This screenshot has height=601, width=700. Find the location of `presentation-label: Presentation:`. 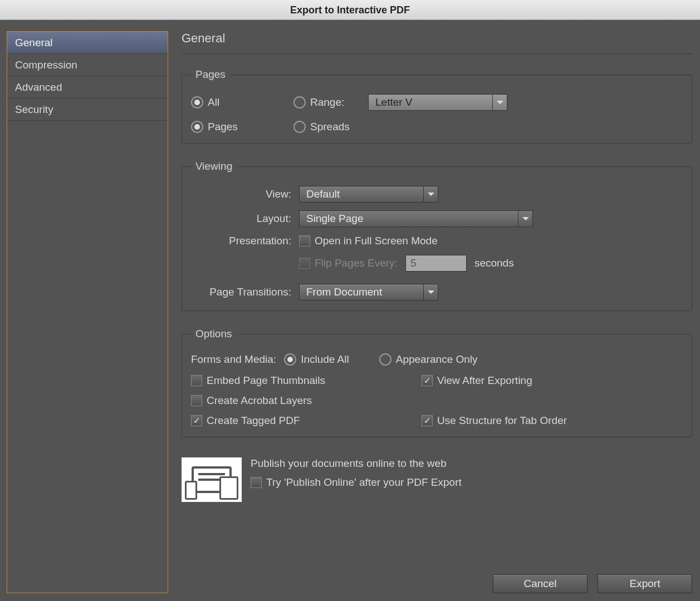

presentation-label: Presentation: is located at coordinates (241, 241).